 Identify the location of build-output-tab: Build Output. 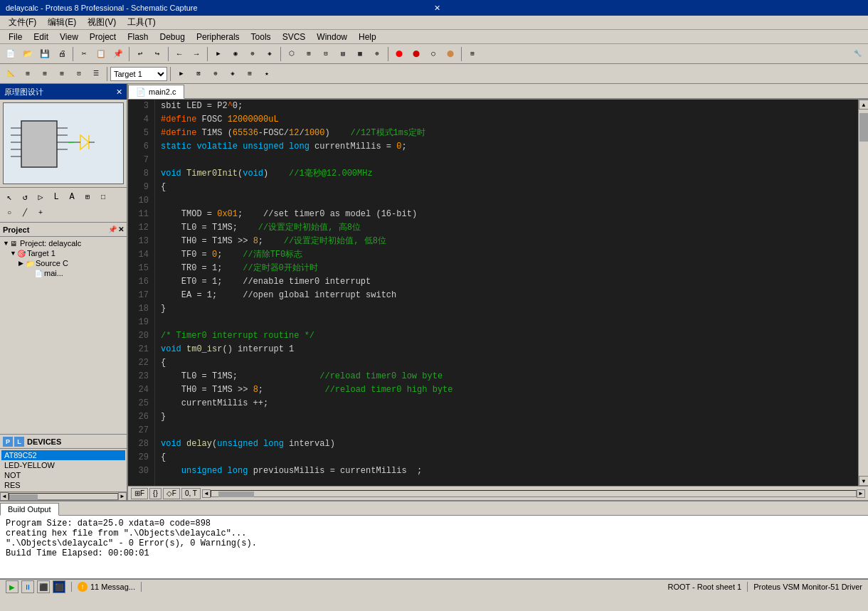
(30, 509).